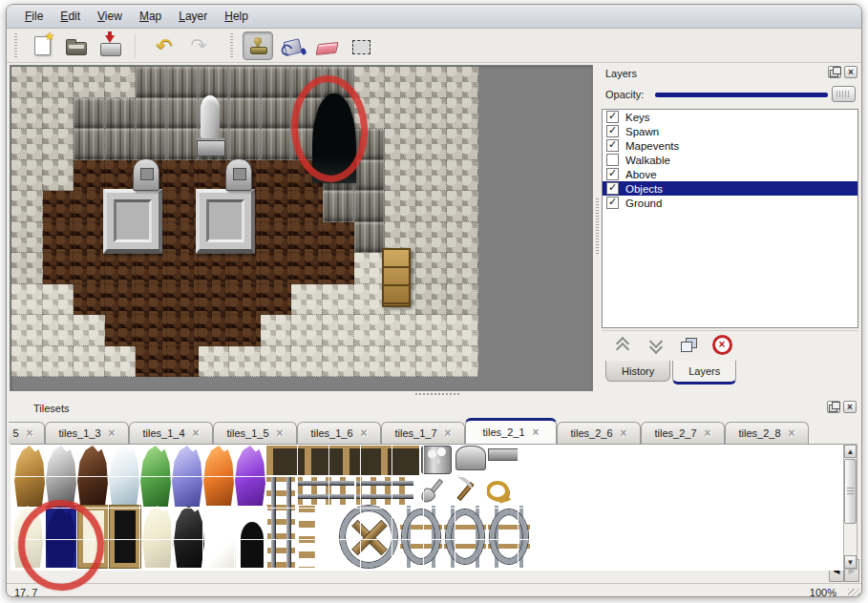  Describe the element at coordinates (730, 132) in the screenshot. I see `layer-row-spawn: Spawn` at that location.